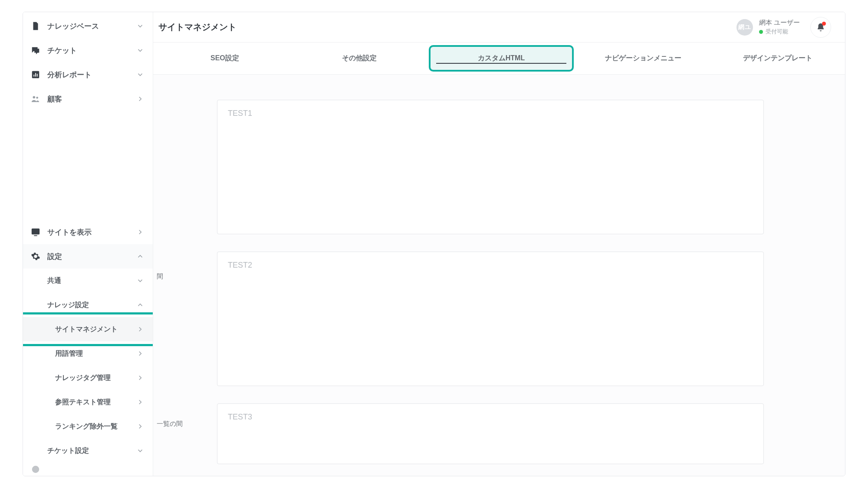  I want to click on sidebar-item-label: 用語管理, so click(69, 354).